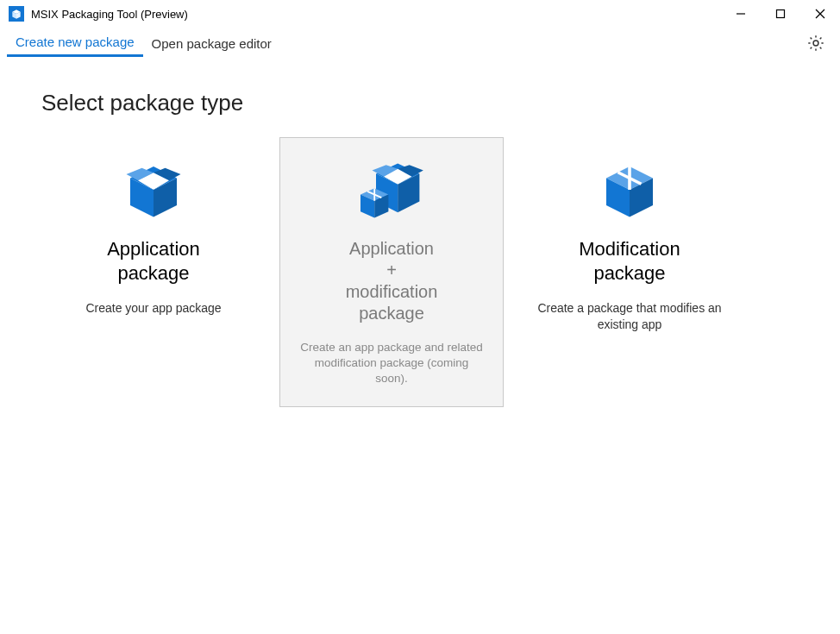  What do you see at coordinates (820, 14) in the screenshot?
I see `close-button` at bounding box center [820, 14].